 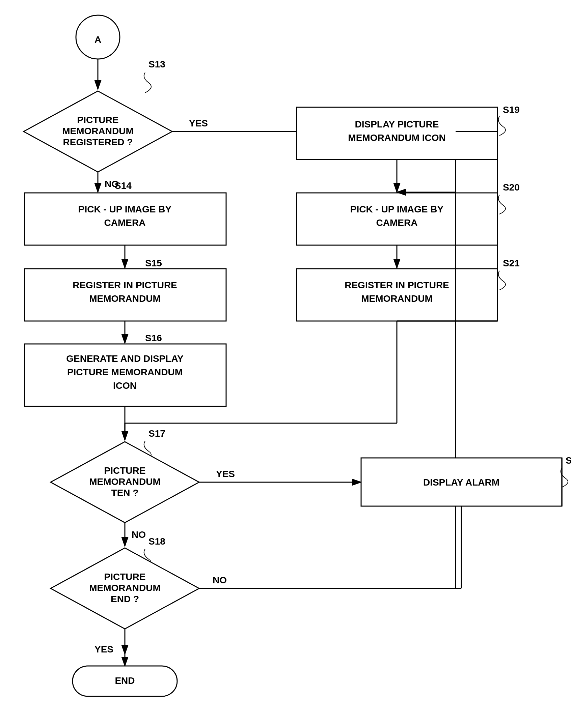 I want to click on no-label-2: NO, so click(x=139, y=535).